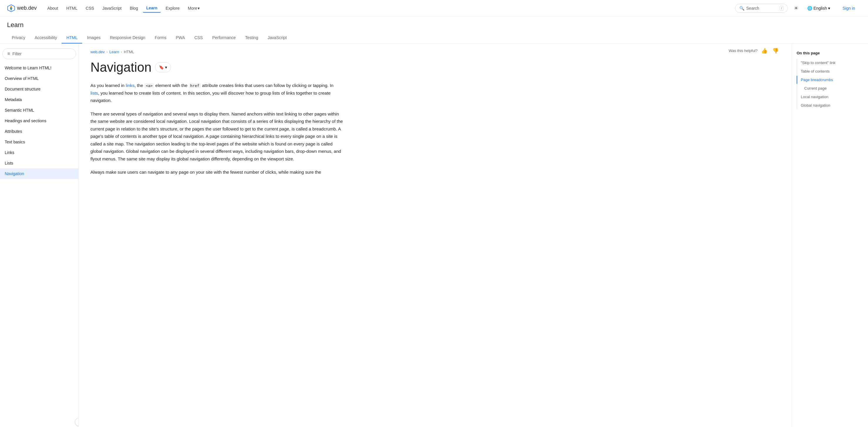 This screenshot has height=427, width=868. Describe the element at coordinates (252, 38) in the screenshot. I see `tab-testing: Testing` at that location.